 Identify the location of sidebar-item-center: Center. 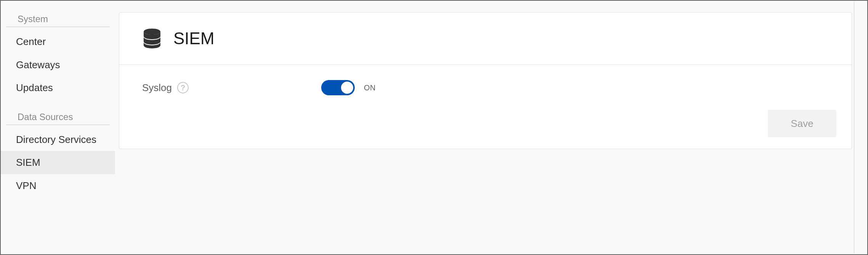
(58, 42).